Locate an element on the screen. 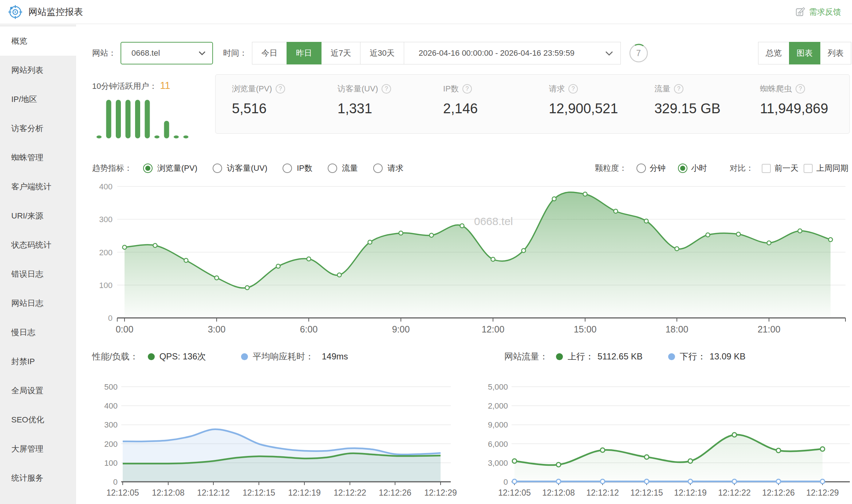 This screenshot has width=852, height=504. svg-text: 3:00 is located at coordinates (217, 329).